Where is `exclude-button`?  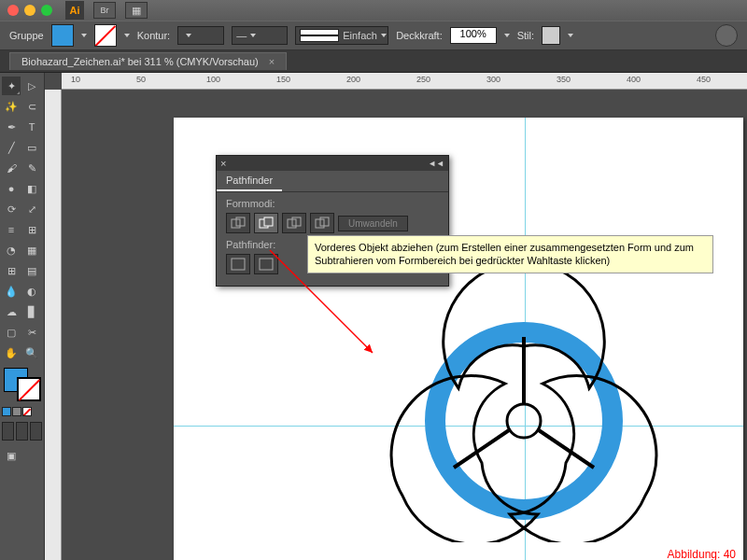
exclude-button is located at coordinates (322, 223).